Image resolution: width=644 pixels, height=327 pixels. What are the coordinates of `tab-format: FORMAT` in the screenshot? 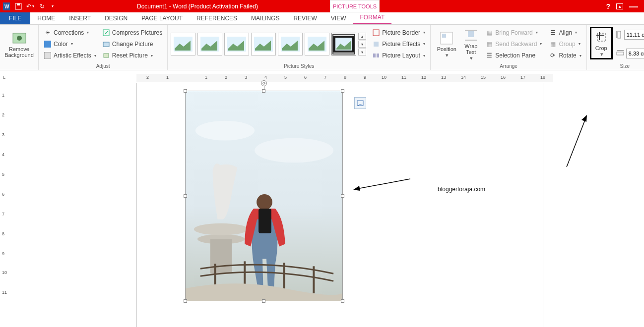 It's located at (372, 18).